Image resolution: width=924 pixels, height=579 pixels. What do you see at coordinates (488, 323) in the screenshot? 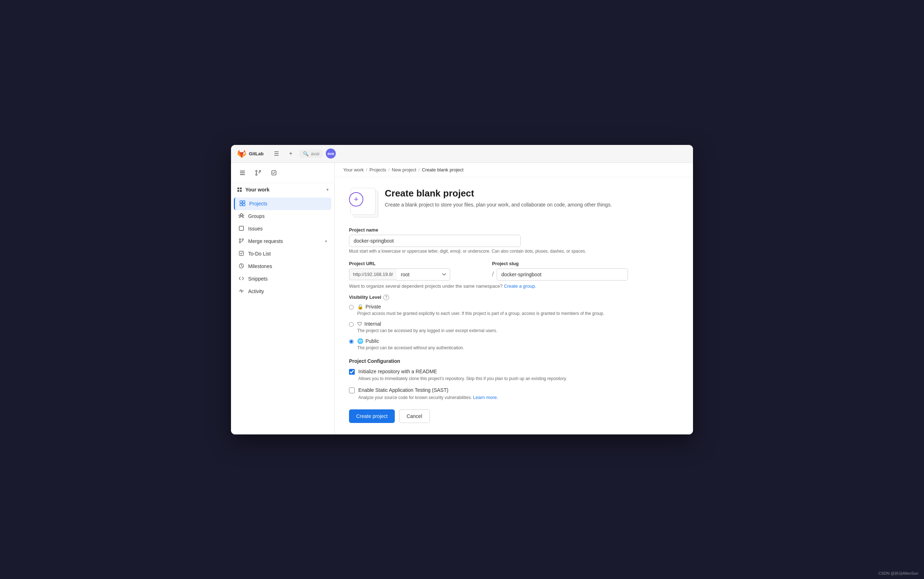
I see `visibility-section: Visibility Level ? 🔒 Private Project acc…` at bounding box center [488, 323].